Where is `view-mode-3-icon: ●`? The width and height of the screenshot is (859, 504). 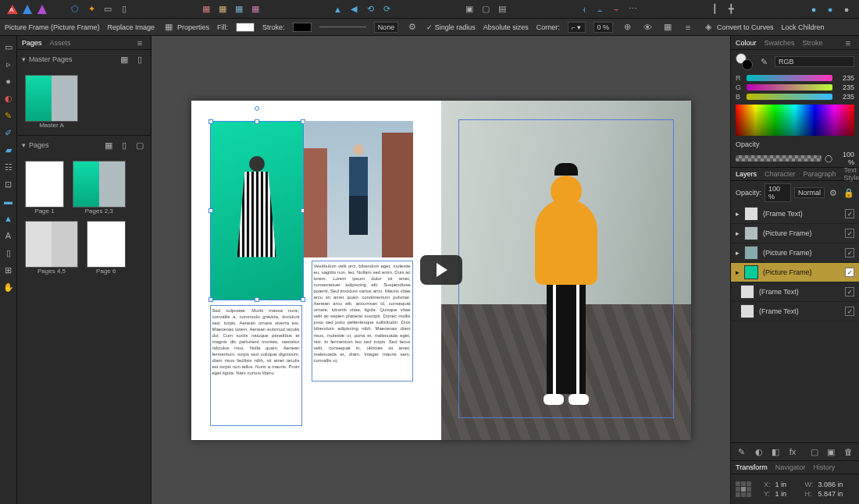 view-mode-3-icon: ● is located at coordinates (847, 9).